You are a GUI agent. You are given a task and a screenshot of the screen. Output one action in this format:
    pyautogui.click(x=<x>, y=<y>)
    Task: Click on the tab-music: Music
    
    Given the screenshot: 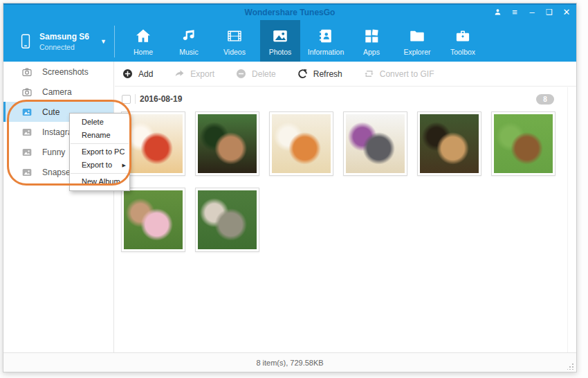 What is the action you would take?
    pyautogui.click(x=189, y=42)
    